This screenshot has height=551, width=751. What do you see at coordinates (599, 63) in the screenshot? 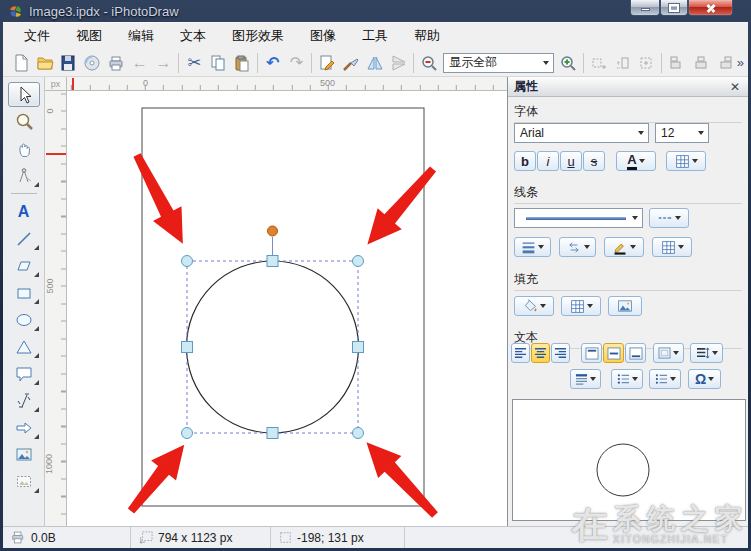
I see `canvas-size-button` at bounding box center [599, 63].